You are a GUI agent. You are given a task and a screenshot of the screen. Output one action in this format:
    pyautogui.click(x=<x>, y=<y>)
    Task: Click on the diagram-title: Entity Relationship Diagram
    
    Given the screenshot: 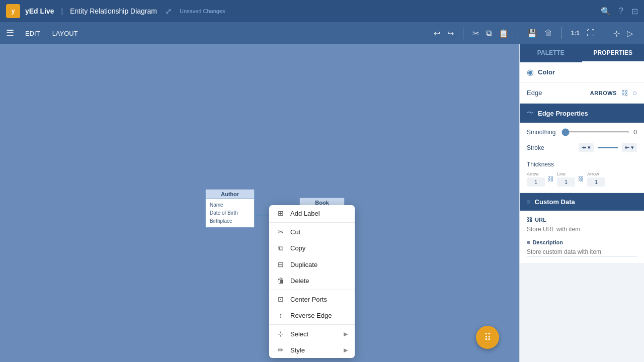 What is the action you would take?
    pyautogui.click(x=114, y=11)
    